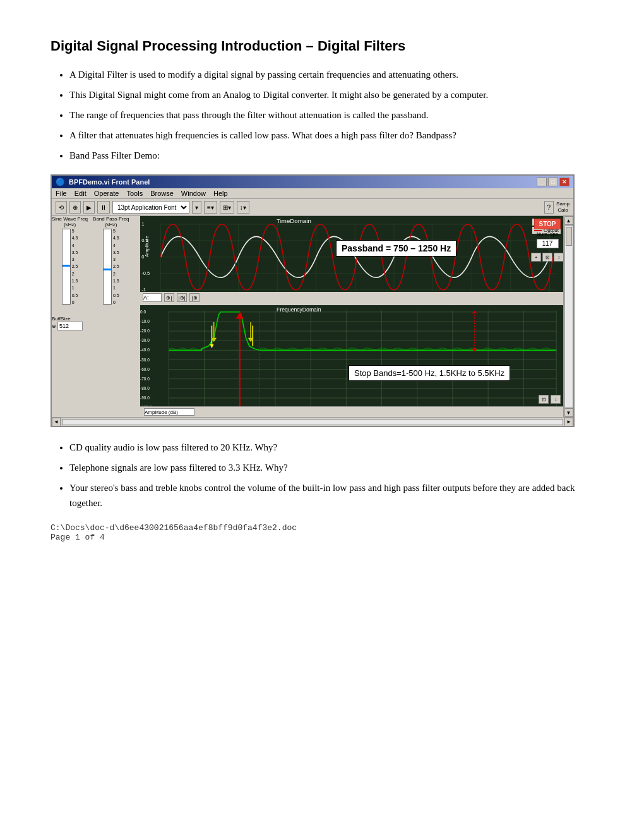 The height and width of the screenshot is (834, 644). What do you see at coordinates (61, 193) in the screenshot?
I see `menu-file: File` at bounding box center [61, 193].